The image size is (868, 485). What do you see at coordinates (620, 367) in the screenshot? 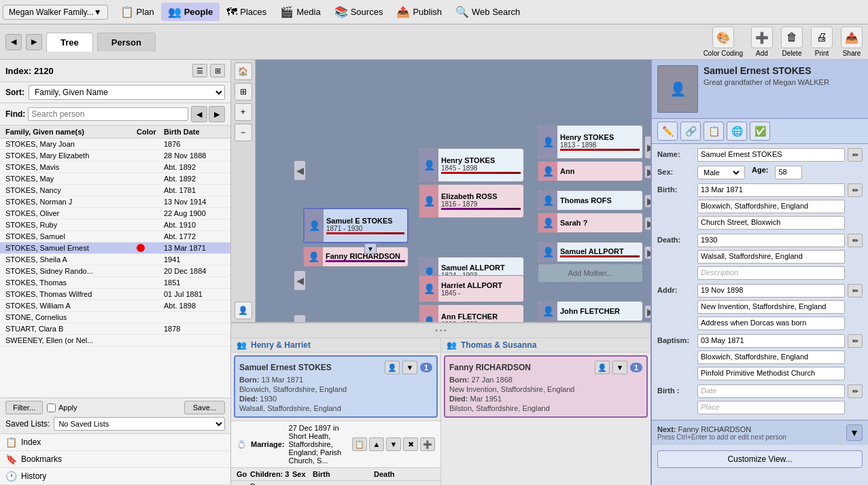
I see `person-card-fanny-chevron: ▼` at bounding box center [620, 367].